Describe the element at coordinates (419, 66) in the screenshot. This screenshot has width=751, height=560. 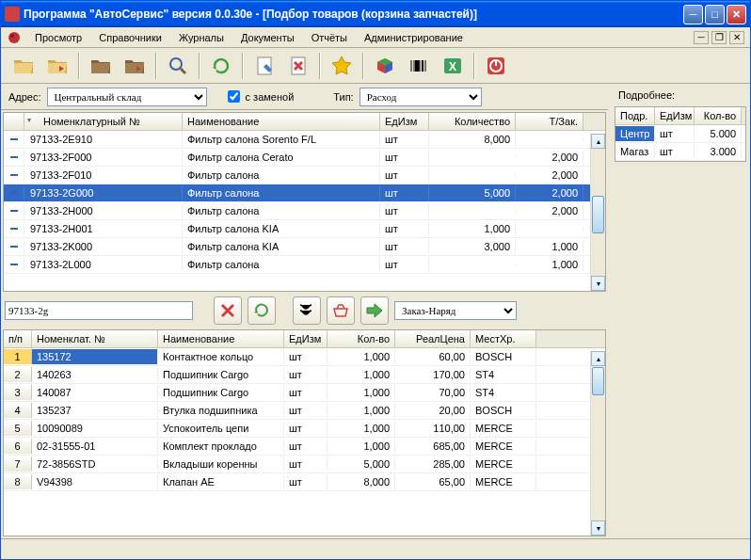
I see `barcode-icon` at that location.